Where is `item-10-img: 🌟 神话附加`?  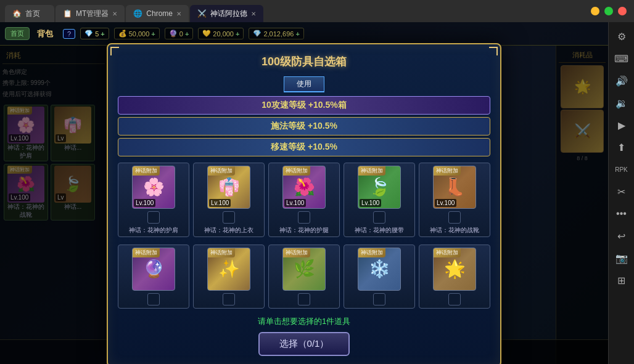
item-10-img: 🌟 神话附加 is located at coordinates (455, 269).